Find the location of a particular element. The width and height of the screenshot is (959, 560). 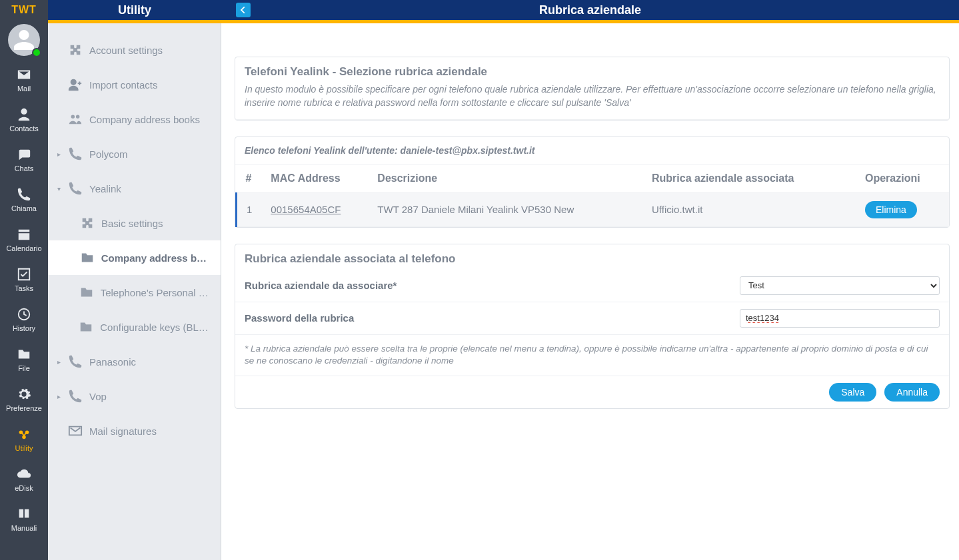

label-rubrica: Rubrica aziendale da associare* is located at coordinates (492, 285).